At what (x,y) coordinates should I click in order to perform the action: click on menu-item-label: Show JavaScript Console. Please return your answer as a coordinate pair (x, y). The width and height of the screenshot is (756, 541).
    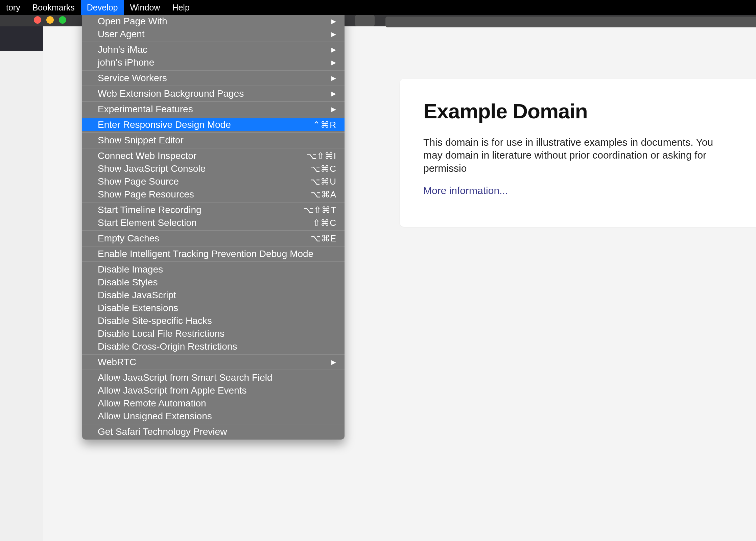
    Looking at the image, I should click on (151, 169).